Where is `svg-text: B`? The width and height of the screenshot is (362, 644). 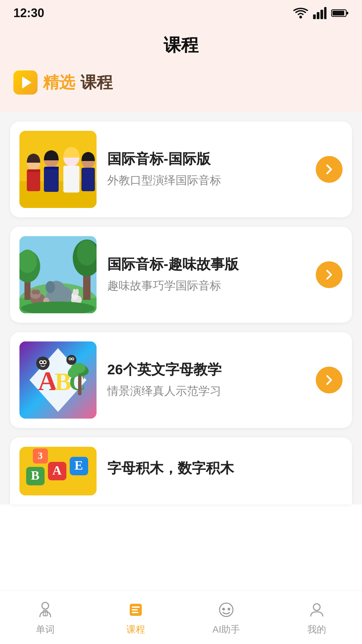
svg-text: B is located at coordinates (35, 475).